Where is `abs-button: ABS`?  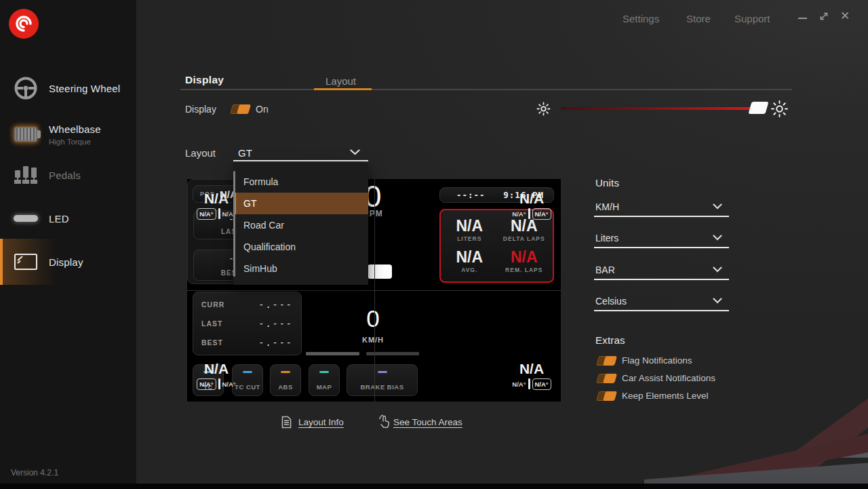 abs-button: ABS is located at coordinates (285, 380).